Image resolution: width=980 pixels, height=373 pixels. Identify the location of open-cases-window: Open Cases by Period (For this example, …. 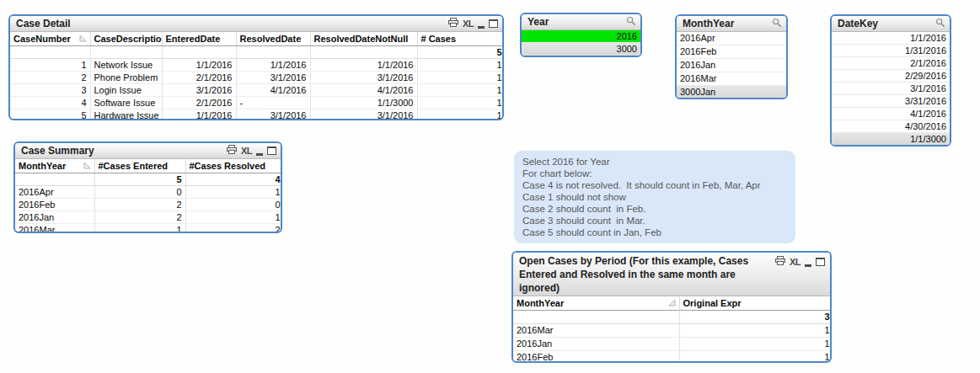
(672, 306).